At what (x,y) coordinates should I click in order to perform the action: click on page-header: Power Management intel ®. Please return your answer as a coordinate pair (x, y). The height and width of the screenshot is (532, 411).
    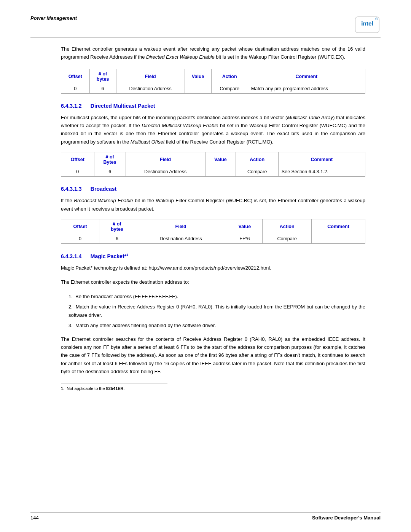
    Looking at the image, I should click on (206, 27).